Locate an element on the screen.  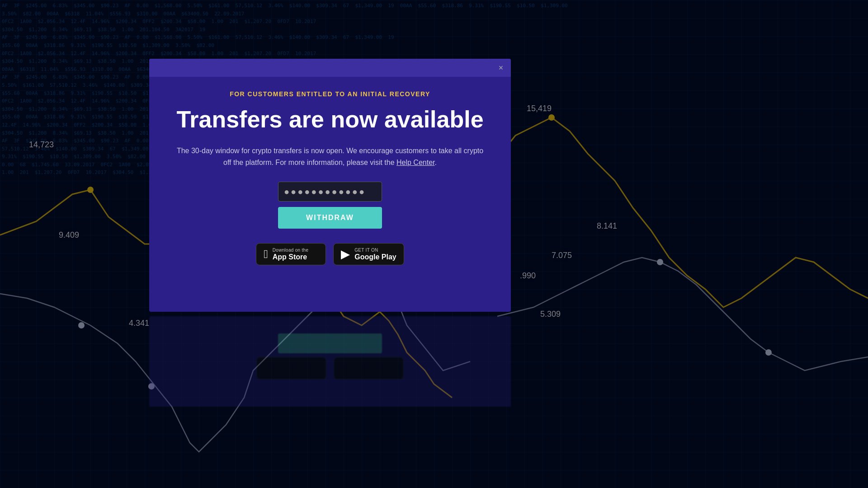
play-icon: ▶ is located at coordinates (345, 254).